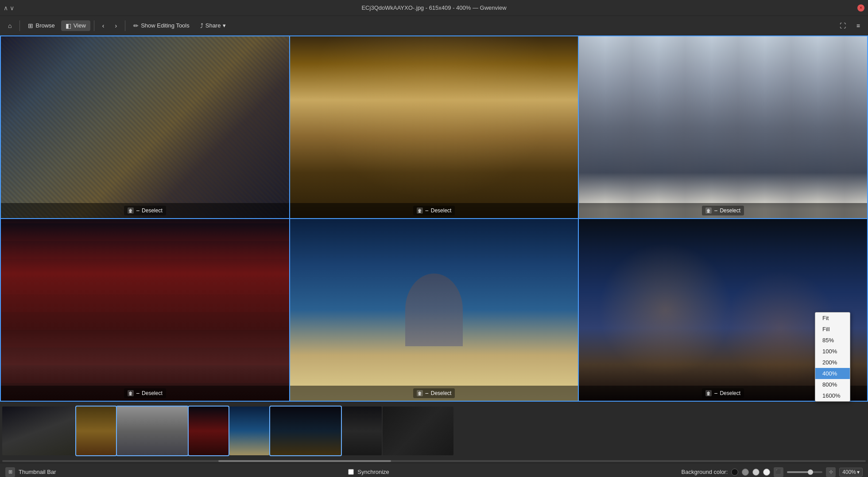  Describe the element at coordinates (831, 472) in the screenshot. I see `zoom-reset-button: ⊹` at that location.